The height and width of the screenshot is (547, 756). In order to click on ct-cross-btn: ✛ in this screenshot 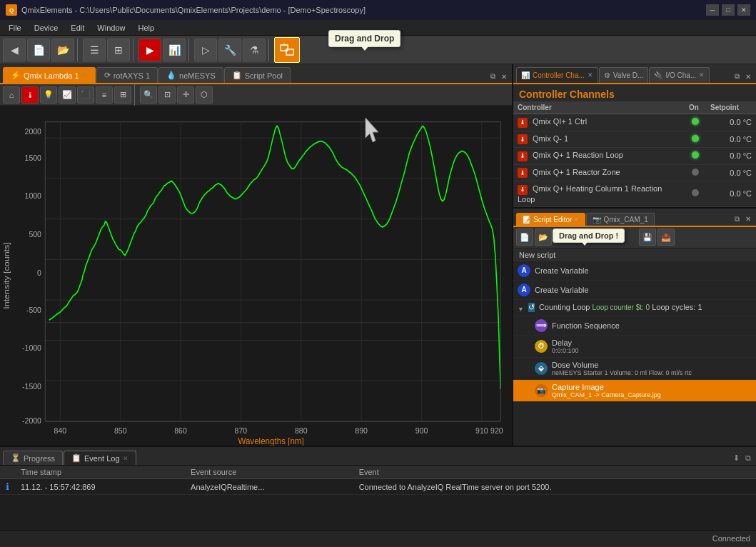, I will do `click(186, 95)`.